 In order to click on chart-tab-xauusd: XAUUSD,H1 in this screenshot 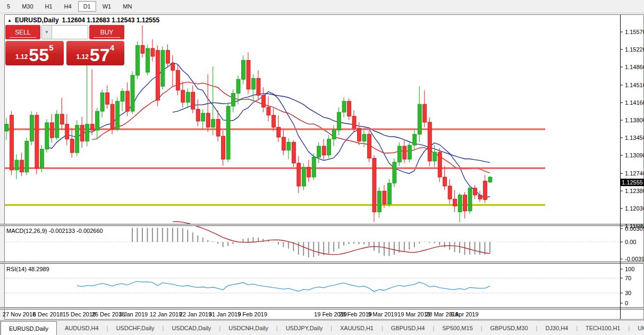, I will do `click(357, 328)`.